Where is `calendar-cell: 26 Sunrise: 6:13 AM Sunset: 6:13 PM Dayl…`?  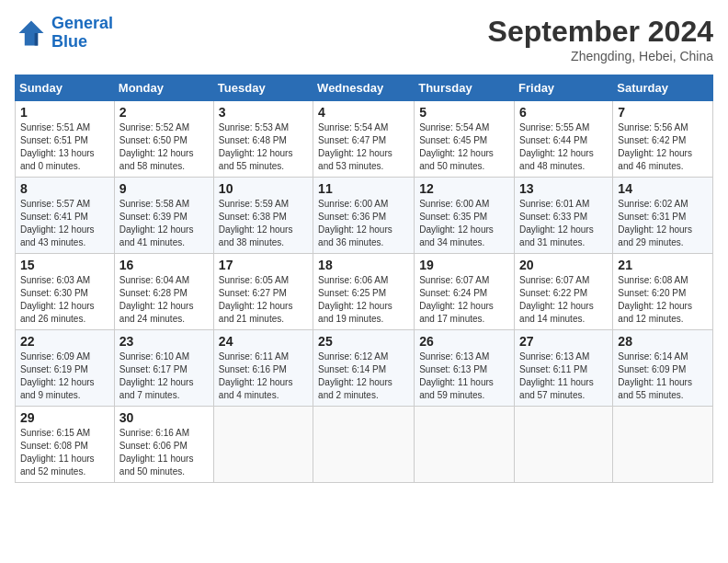
calendar-cell: 26 Sunrise: 6:13 AM Sunset: 6:13 PM Dayl… is located at coordinates (465, 368).